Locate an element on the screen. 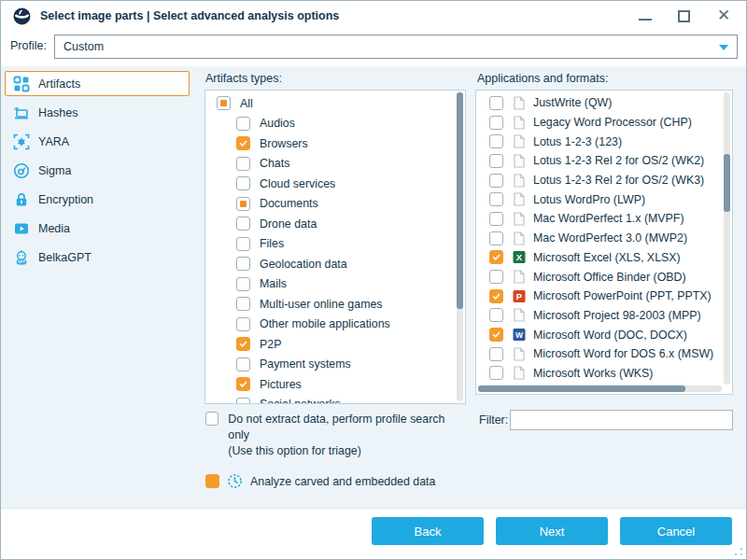 The image size is (747, 560). artifact-type-row: Social networks is located at coordinates (331, 399).